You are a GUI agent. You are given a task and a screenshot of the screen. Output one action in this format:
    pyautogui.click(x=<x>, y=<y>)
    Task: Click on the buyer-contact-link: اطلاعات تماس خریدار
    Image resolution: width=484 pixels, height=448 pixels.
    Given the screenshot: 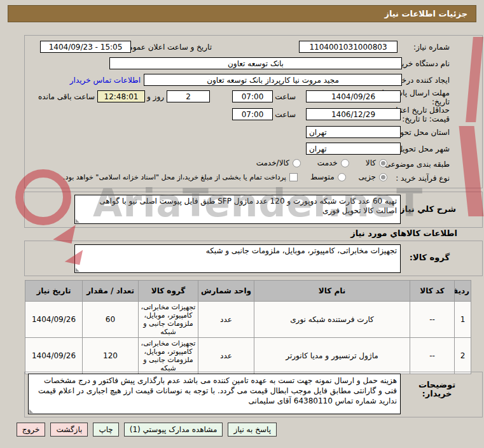 What is the action you would take?
    pyautogui.click(x=106, y=80)
    